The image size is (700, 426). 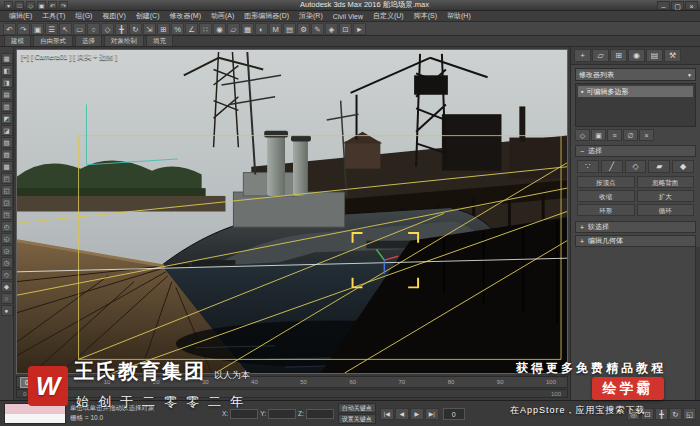 I want to click on selection-rollout-header: − 选择, so click(x=636, y=151).